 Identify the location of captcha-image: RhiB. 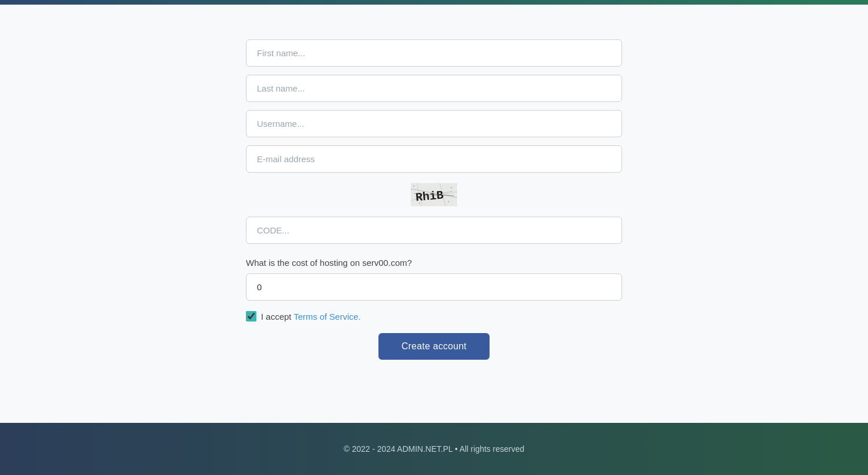
(434, 195).